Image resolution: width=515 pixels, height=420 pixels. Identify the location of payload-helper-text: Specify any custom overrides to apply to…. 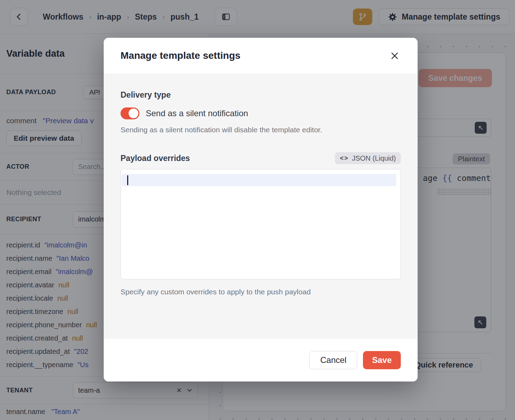
(261, 292).